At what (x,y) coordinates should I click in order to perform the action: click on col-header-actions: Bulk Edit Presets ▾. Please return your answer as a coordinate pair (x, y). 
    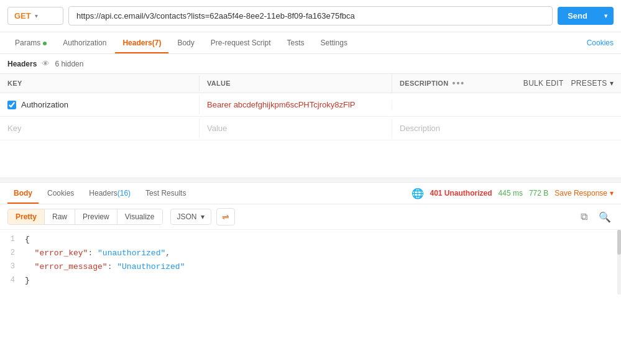
    Looking at the image, I should click on (561, 83).